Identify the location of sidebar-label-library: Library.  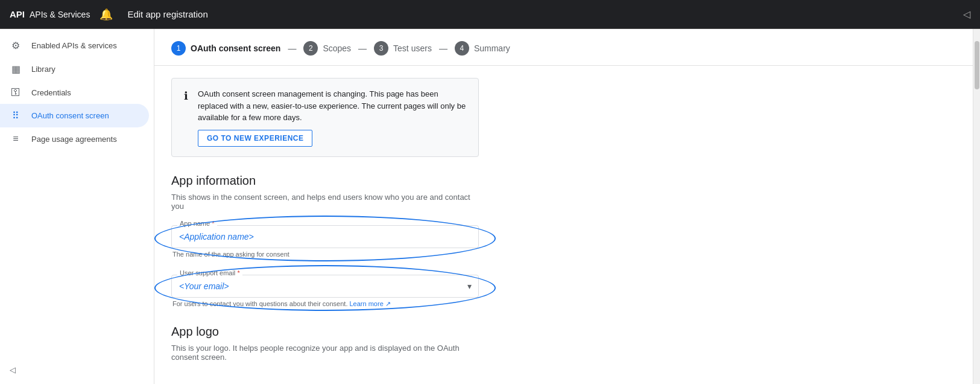
(43, 69).